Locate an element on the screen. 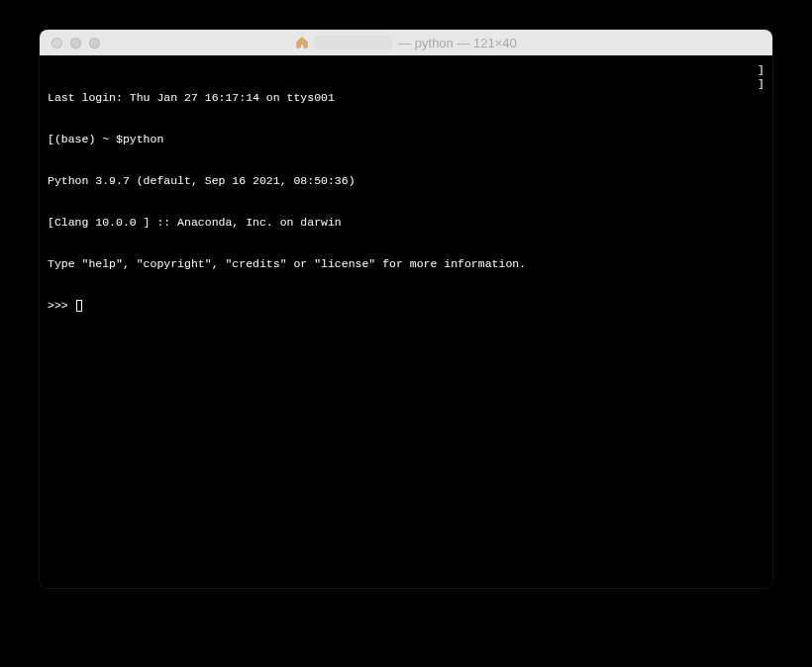  terminal-line: [(base) ~ $python is located at coordinates (406, 140).